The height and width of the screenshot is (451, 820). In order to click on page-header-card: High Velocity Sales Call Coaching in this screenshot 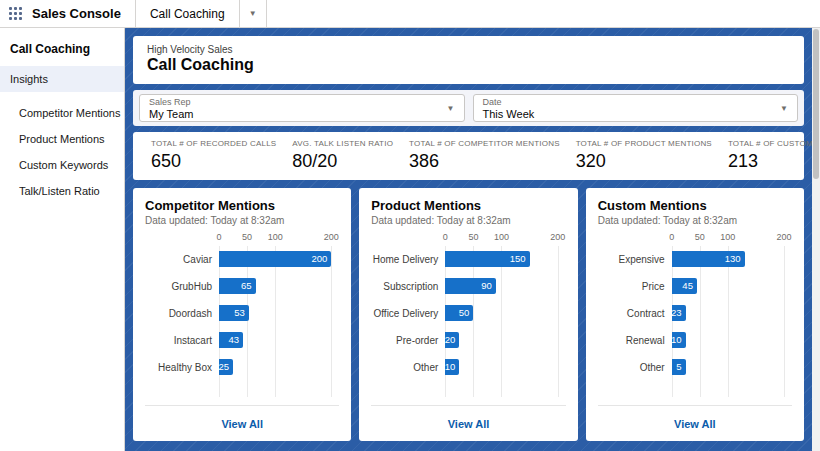, I will do `click(468, 60)`.